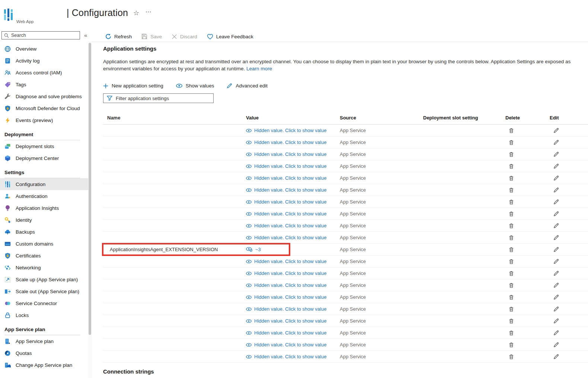  What do you see at coordinates (159, 98) in the screenshot?
I see `filter-box` at bounding box center [159, 98].